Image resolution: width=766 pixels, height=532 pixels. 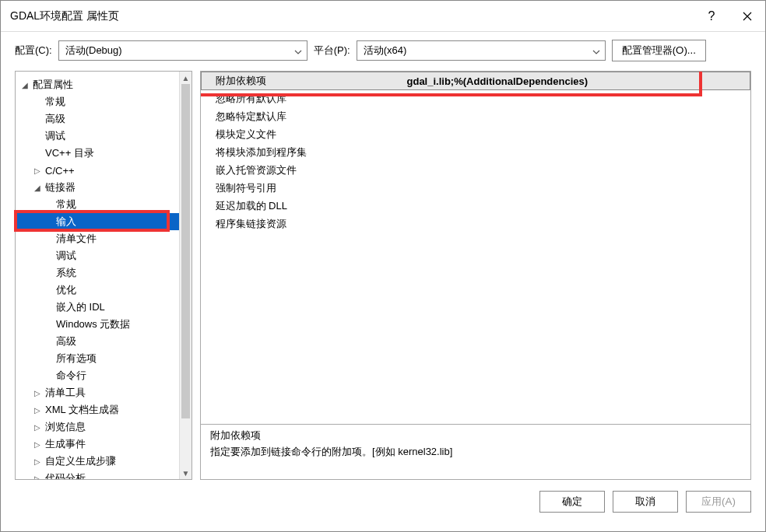 What do you see at coordinates (104, 239) in the screenshot?
I see `tree-item-linker-manifest: ▷清单文件` at bounding box center [104, 239].